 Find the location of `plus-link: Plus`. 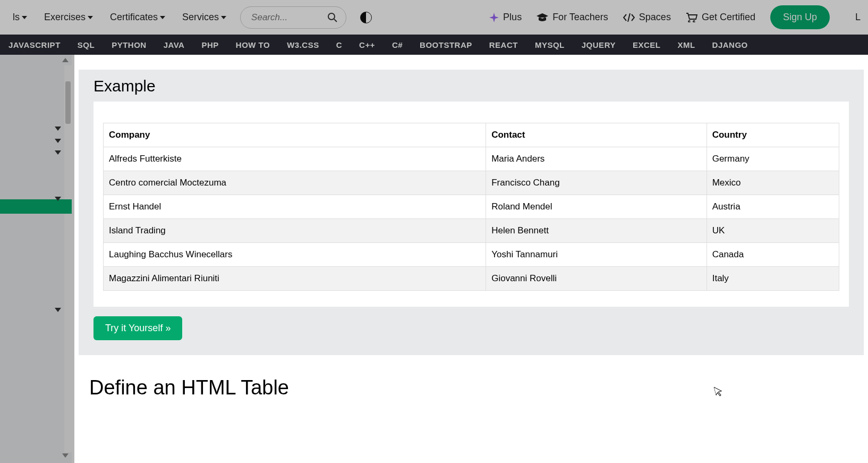

plus-link: Plus is located at coordinates (506, 17).